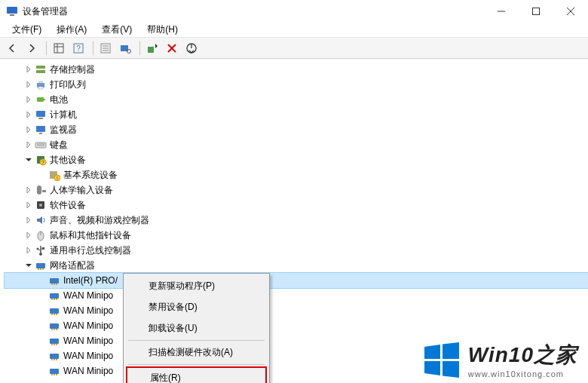  I want to click on properties-button, so click(106, 48).